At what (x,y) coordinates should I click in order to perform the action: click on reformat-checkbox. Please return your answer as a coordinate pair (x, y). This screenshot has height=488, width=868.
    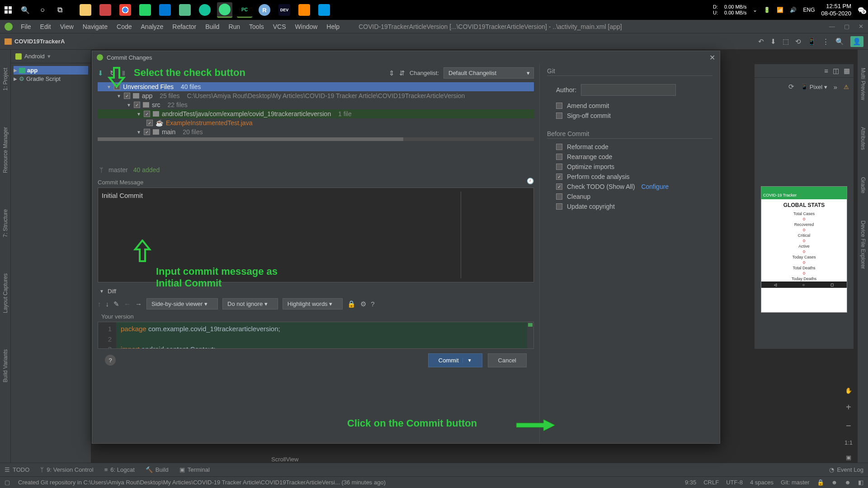
    Looking at the image, I should click on (559, 147).